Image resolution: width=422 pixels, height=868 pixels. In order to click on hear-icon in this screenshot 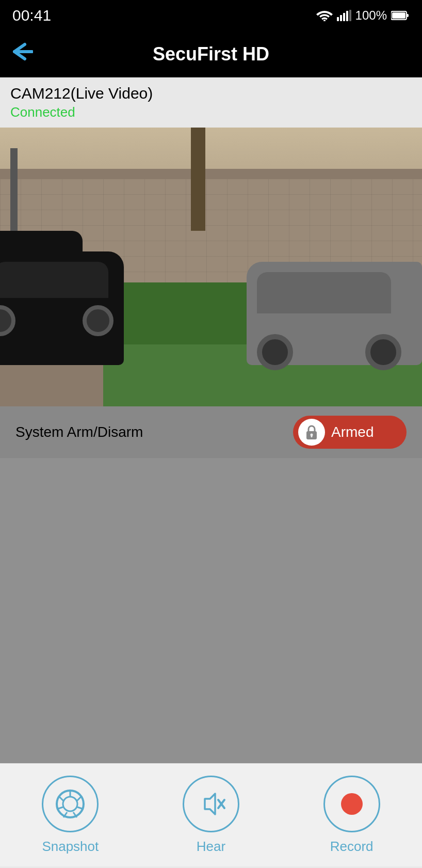, I will do `click(211, 804)`.